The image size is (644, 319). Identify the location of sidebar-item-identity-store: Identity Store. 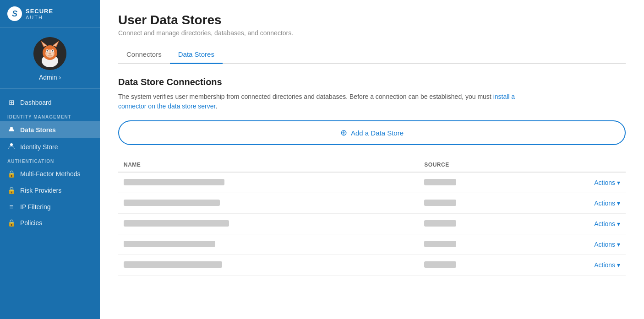
(50, 146).